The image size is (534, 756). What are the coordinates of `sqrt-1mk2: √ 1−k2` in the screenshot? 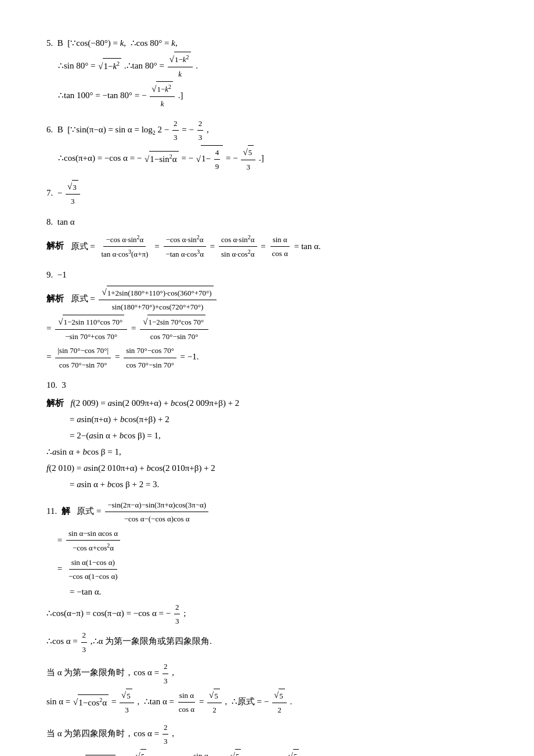 It's located at (110, 66).